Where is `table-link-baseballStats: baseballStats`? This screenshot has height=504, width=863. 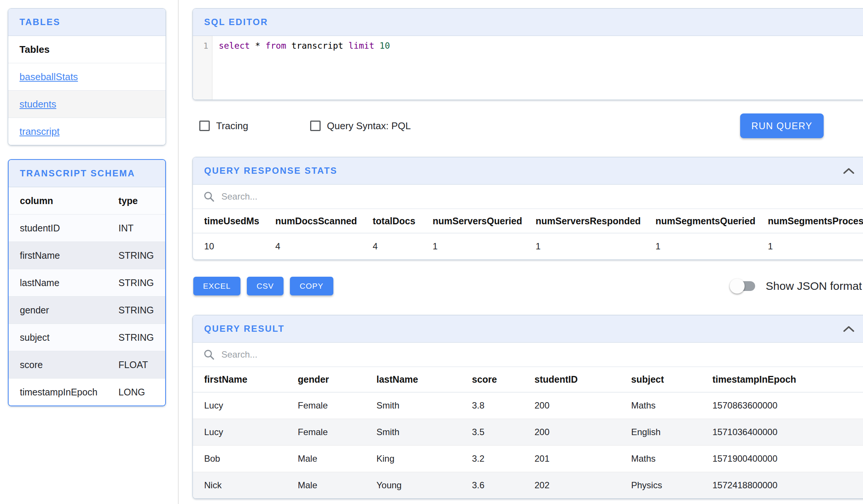 table-link-baseballStats: baseballStats is located at coordinates (49, 77).